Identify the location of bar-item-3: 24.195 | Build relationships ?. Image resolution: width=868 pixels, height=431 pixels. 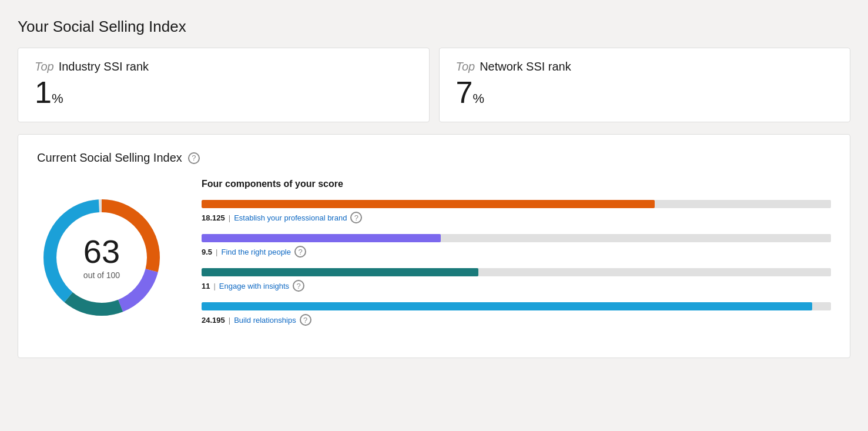
(516, 314).